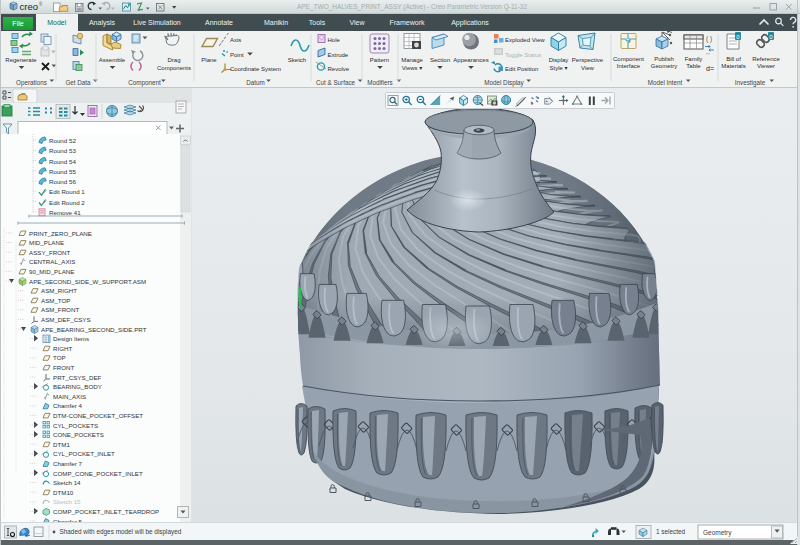  What do you see at coordinates (78, 378) in the screenshot?
I see `svg-text: PRT_CSYS_DEF` at bounding box center [78, 378].